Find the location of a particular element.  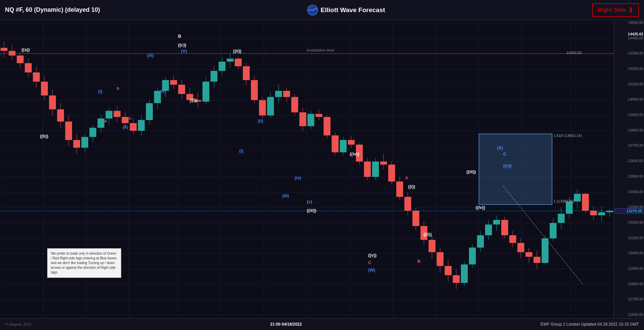

price-tick: 14200.00 is located at coordinates (629, 69).